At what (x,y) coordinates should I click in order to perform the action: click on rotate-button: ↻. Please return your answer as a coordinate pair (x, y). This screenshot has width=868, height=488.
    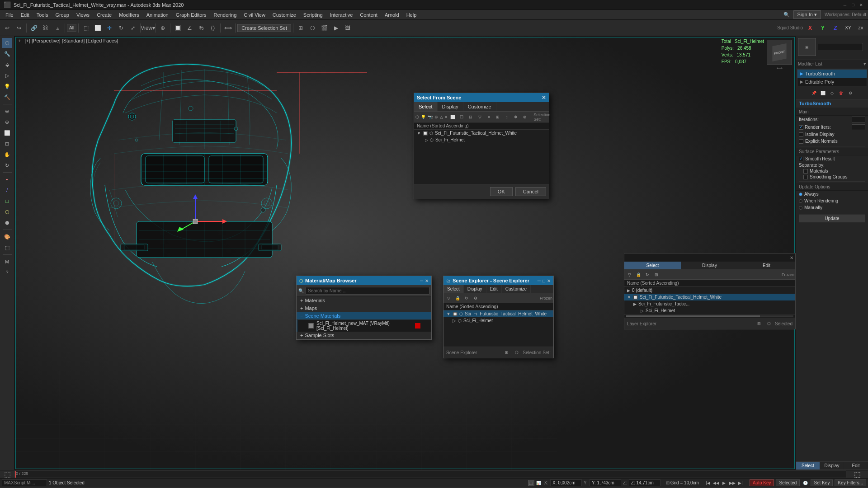
    Looking at the image, I should click on (121, 28).